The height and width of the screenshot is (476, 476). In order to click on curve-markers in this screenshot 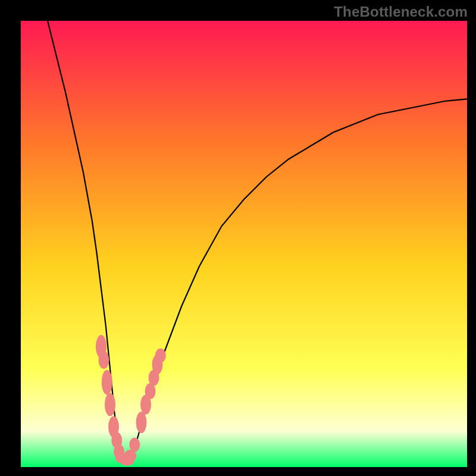, I will do `click(131, 400)`.